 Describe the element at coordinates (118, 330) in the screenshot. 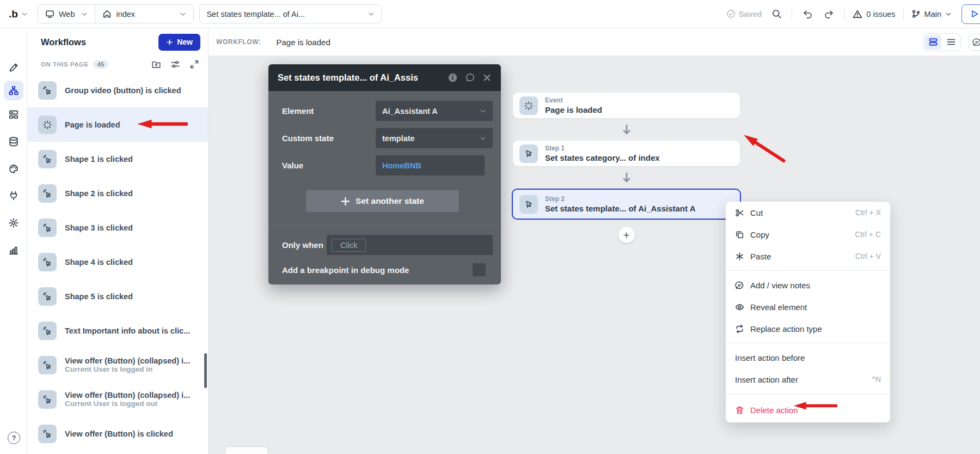

I see `workflow-list-item: Text Important info about is clic...` at that location.